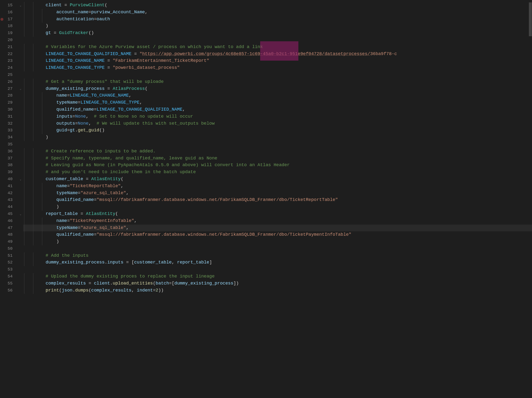 The image size is (532, 398). What do you see at coordinates (278, 221) in the screenshot?
I see `code-line: name="TicketPaymentInfoTable",` at bounding box center [278, 221].